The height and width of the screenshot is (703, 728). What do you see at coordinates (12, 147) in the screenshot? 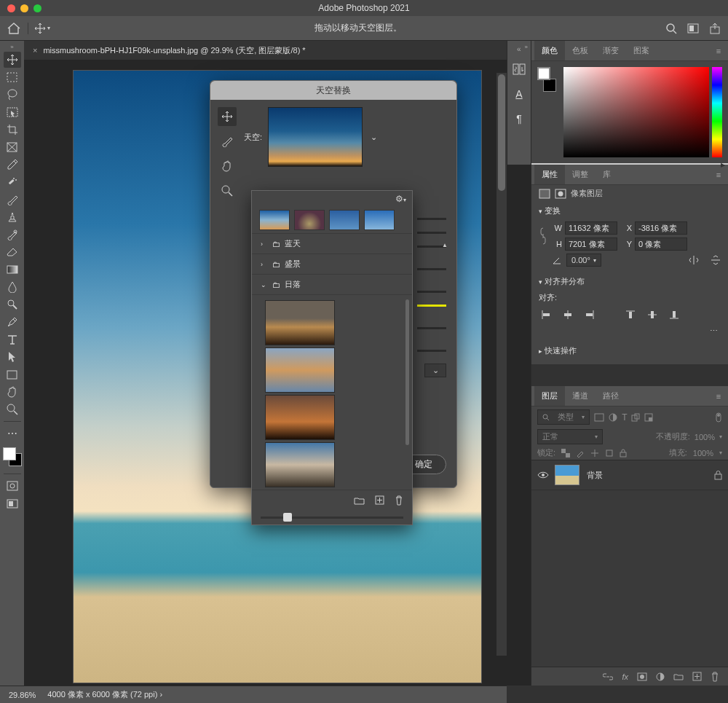
I see `frame-tool` at bounding box center [12, 147].